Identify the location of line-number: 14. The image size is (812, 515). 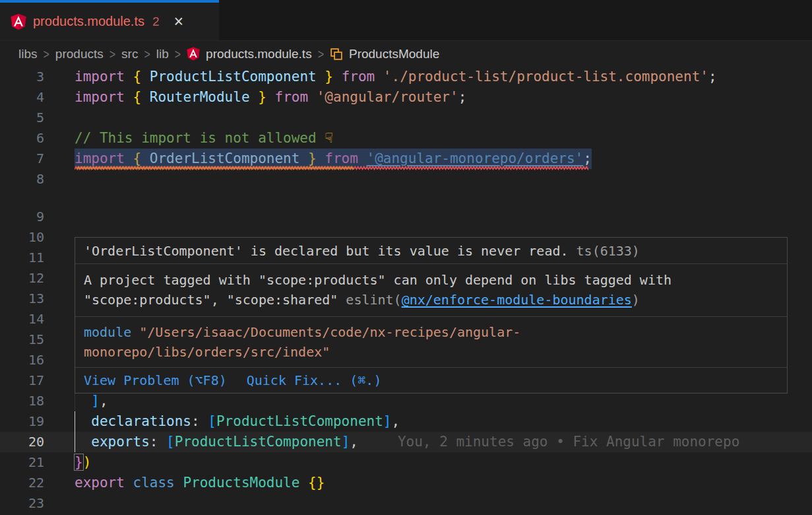
(22, 320).